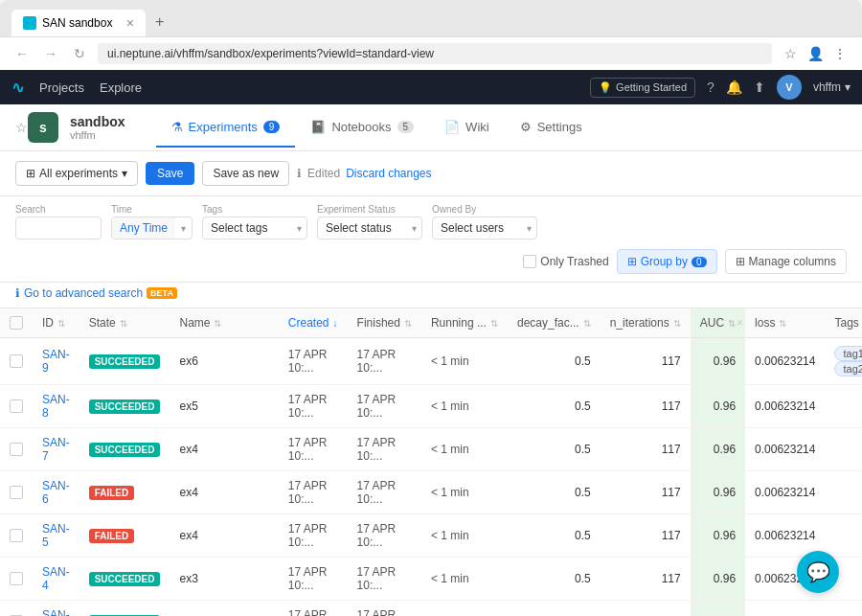 The image size is (862, 616). I want to click on th-finished: Finished⇅, so click(385, 324).